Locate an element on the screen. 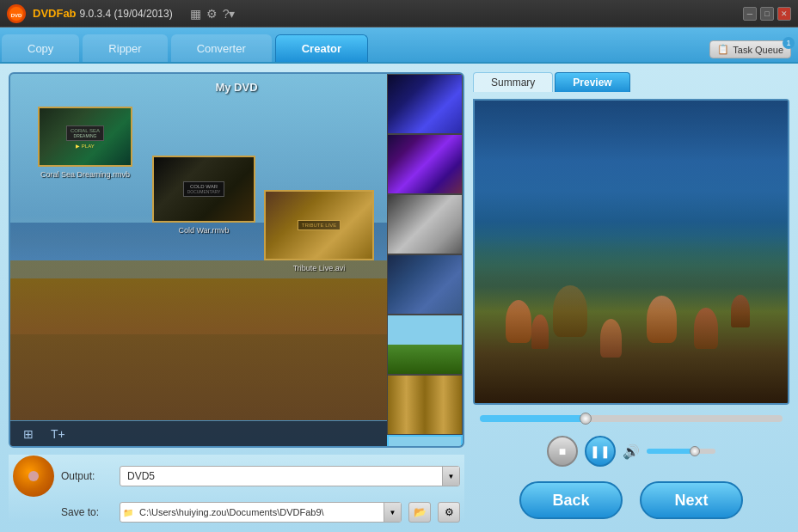 This screenshot has width=798, height=532. app-name: DVDFab is located at coordinates (55, 14).